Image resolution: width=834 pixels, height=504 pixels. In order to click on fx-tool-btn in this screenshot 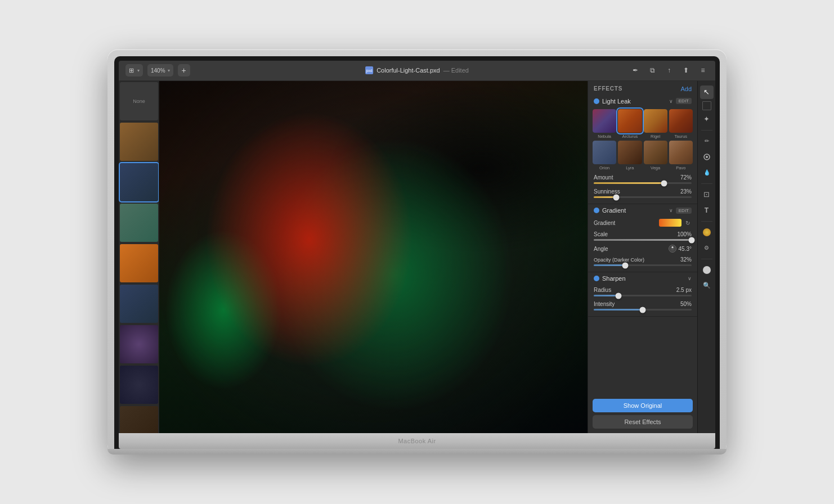, I will do `click(707, 232)`.